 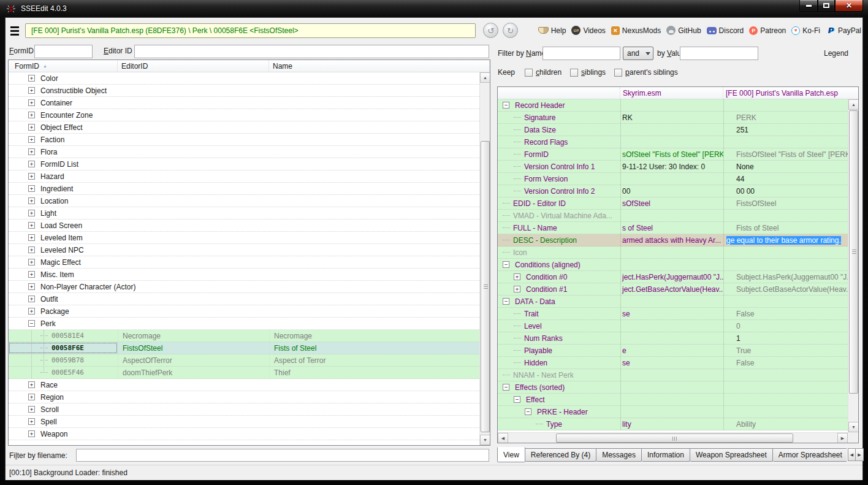 I want to click on field-row: EDID - Editor ID sOfSteel FistsOfSteel, so click(x=673, y=204).